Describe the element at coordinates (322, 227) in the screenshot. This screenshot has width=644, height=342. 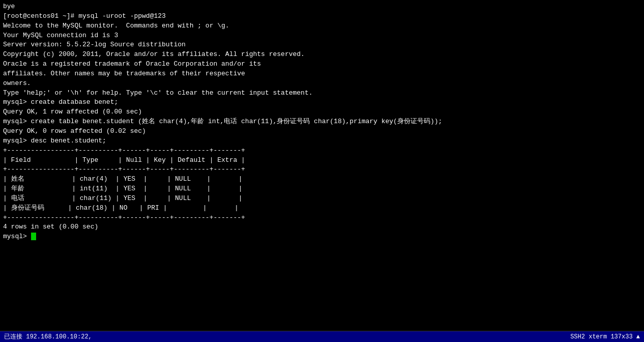
I see `terminal-line: 4 rows in set (0.00 sec)` at that location.